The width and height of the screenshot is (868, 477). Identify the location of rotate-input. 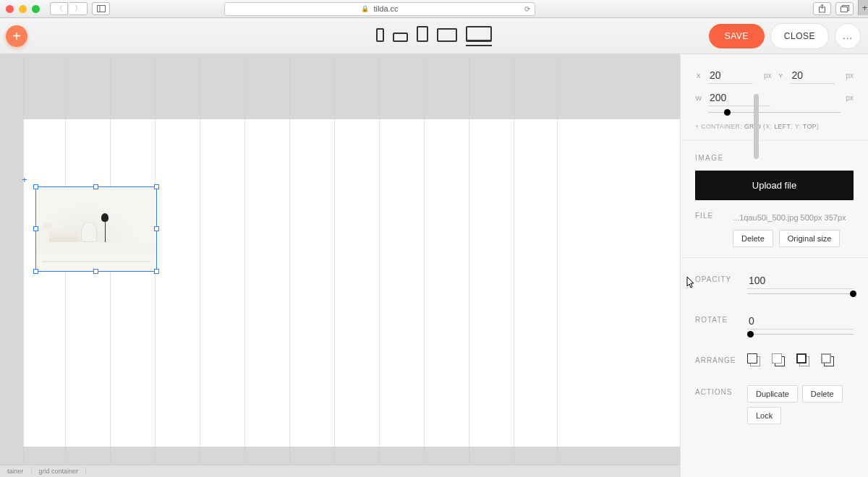
(800, 321).